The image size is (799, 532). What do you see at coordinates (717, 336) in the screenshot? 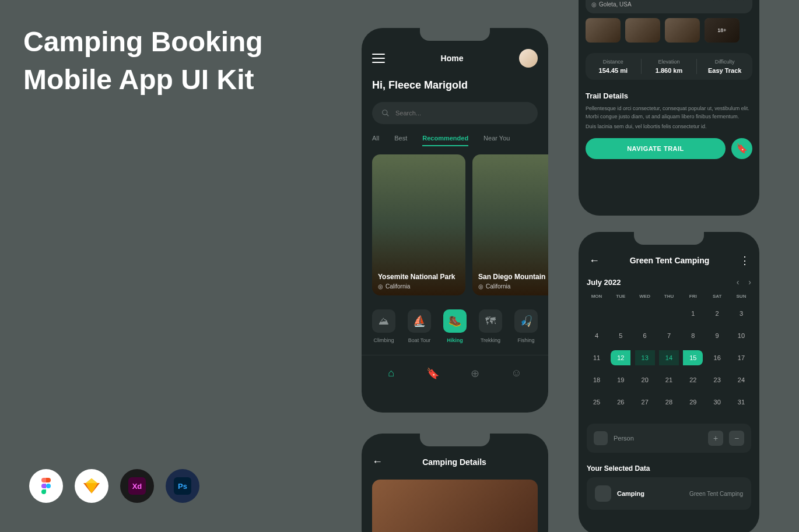
I see `cal-day: 9` at bounding box center [717, 336].